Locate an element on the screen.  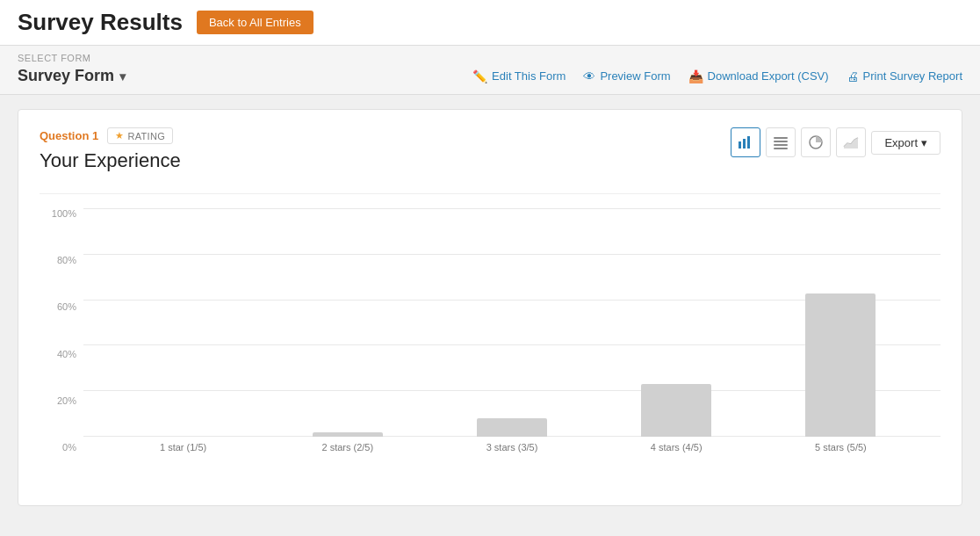
y-label-0: 0% is located at coordinates (69, 447).